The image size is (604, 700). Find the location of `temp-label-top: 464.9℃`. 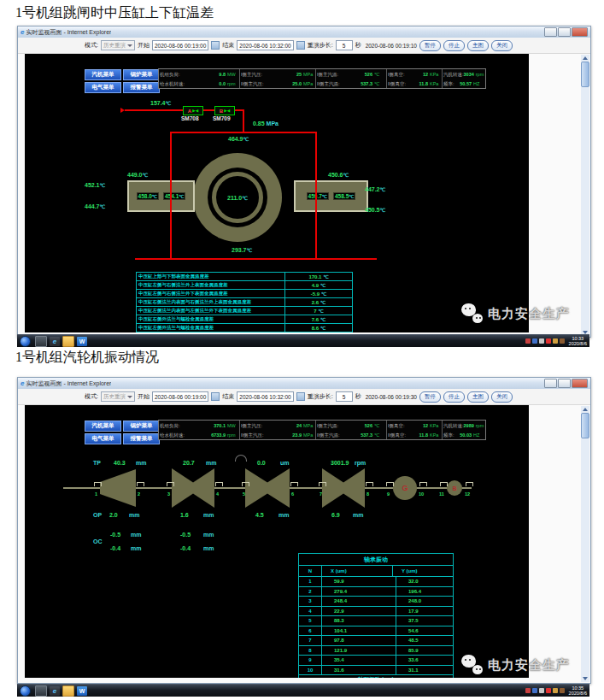

temp-label-top: 464.9℃ is located at coordinates (238, 138).